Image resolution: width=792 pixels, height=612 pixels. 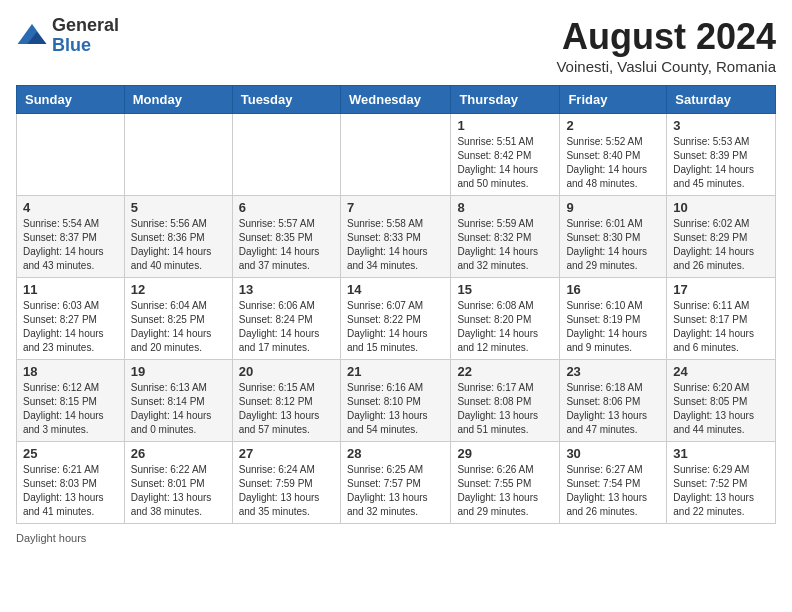 I want to click on day-info: Sunrise: 6:25 AM Sunset: 7:57 PM Dayligh…, so click(x=396, y=491).